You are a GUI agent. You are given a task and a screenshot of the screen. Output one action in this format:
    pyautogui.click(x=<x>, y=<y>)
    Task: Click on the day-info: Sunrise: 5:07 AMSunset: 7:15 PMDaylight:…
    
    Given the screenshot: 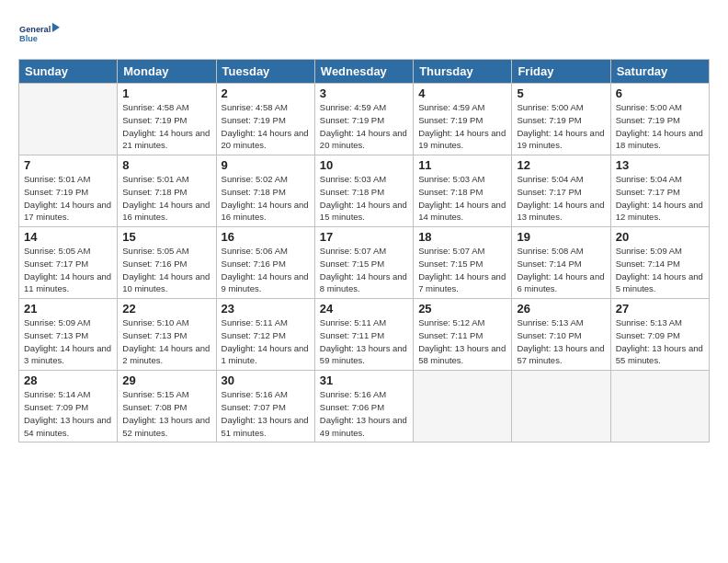 What is the action you would take?
    pyautogui.click(x=462, y=270)
    